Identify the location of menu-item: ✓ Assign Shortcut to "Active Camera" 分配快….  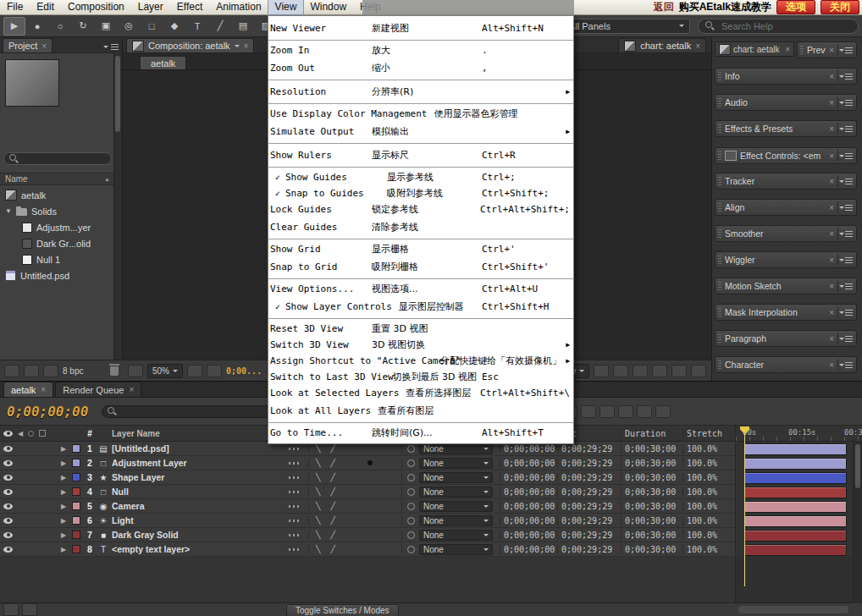
(421, 360).